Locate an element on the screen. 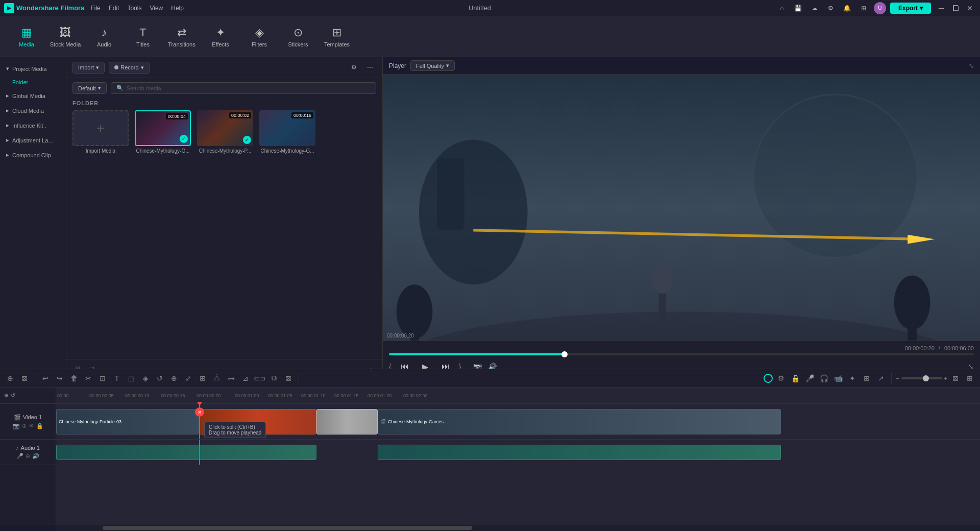 Image resolution: width=980 pixels, height=531 pixels. audio-track-mic: 🎤 is located at coordinates (20, 456).